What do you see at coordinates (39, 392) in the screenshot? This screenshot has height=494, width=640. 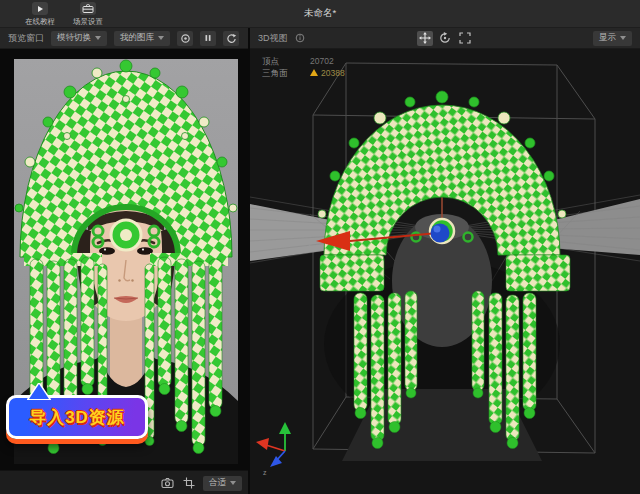 I see `callout-pointer` at bounding box center [39, 392].